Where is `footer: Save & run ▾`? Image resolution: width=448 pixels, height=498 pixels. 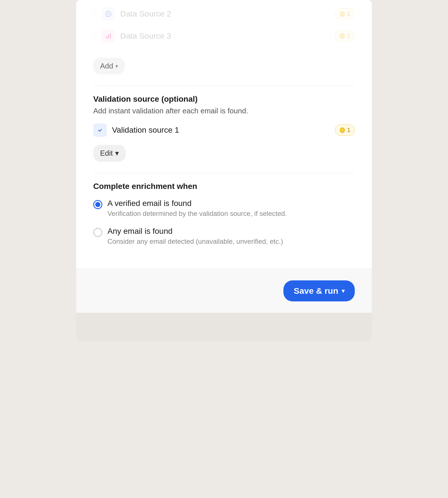 footer: Save & run ▾ is located at coordinates (224, 291).